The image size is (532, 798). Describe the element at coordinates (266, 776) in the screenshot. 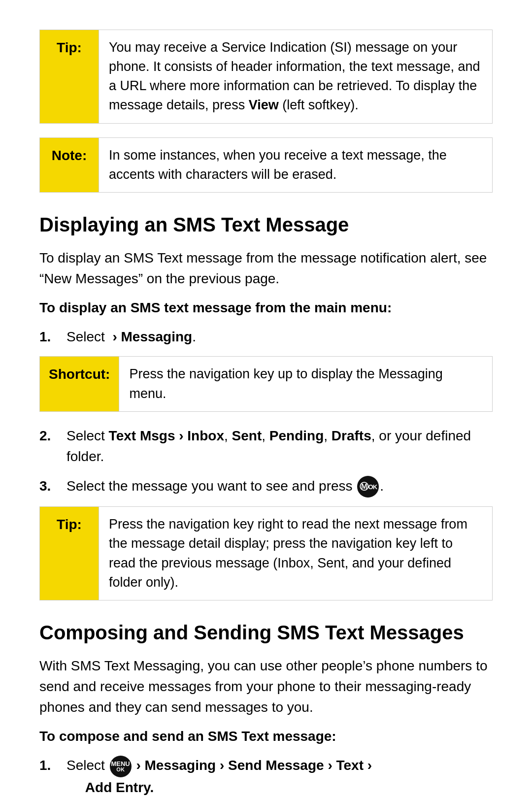

I see `section2-step-1: 1. Select MENU OK › Messaging › Send Mes…` at that location.